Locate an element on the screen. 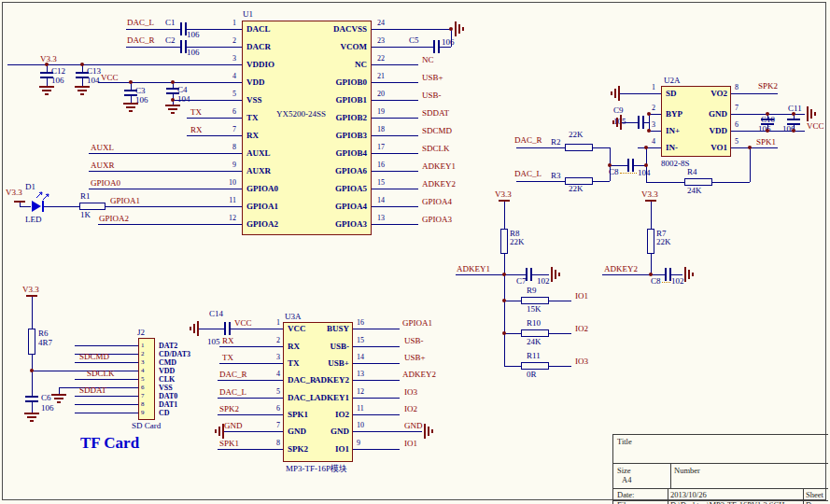  net-label: USB- is located at coordinates (415, 342).